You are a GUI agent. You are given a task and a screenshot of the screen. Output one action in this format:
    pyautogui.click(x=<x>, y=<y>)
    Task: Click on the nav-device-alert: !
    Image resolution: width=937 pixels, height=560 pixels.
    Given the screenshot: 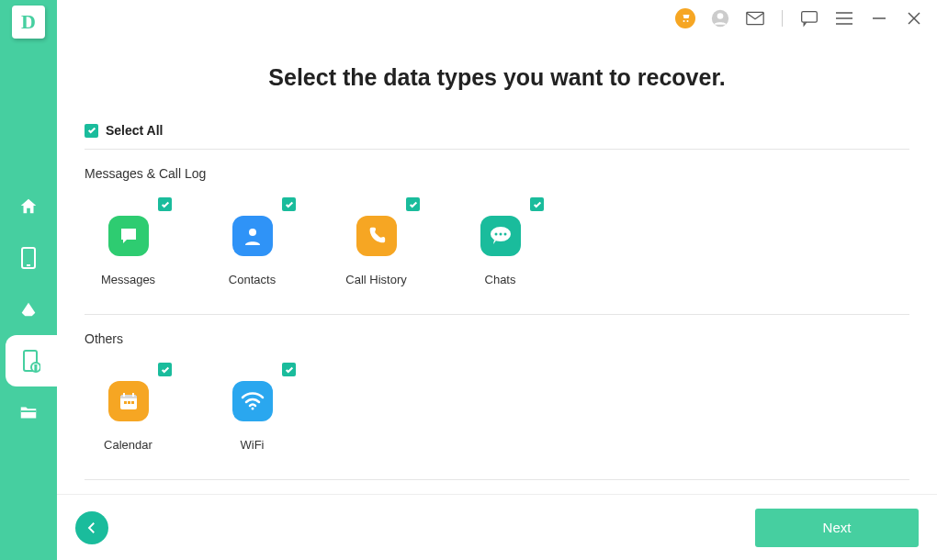 What is the action you would take?
    pyautogui.click(x=31, y=361)
    